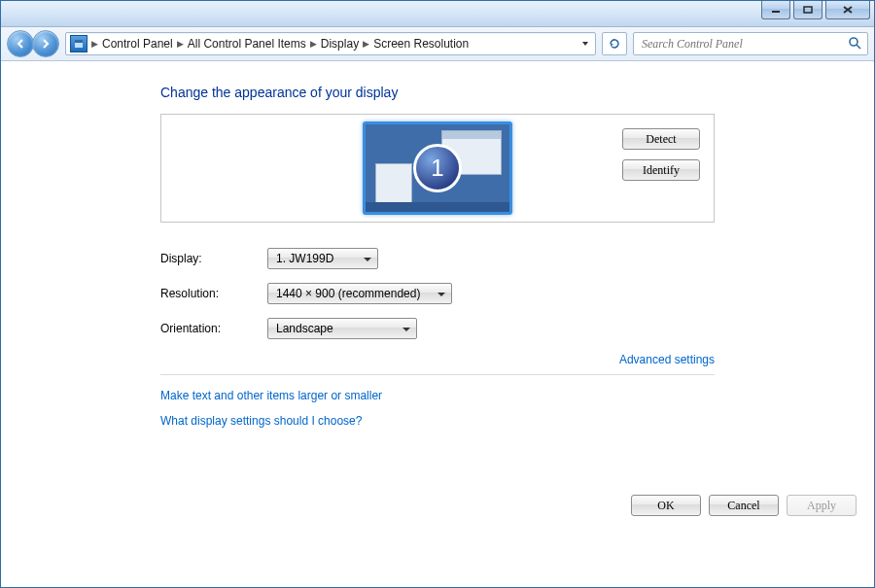 The image size is (875, 588). Describe the element at coordinates (340, 44) in the screenshot. I see `breadcrumb-item: Display` at that location.